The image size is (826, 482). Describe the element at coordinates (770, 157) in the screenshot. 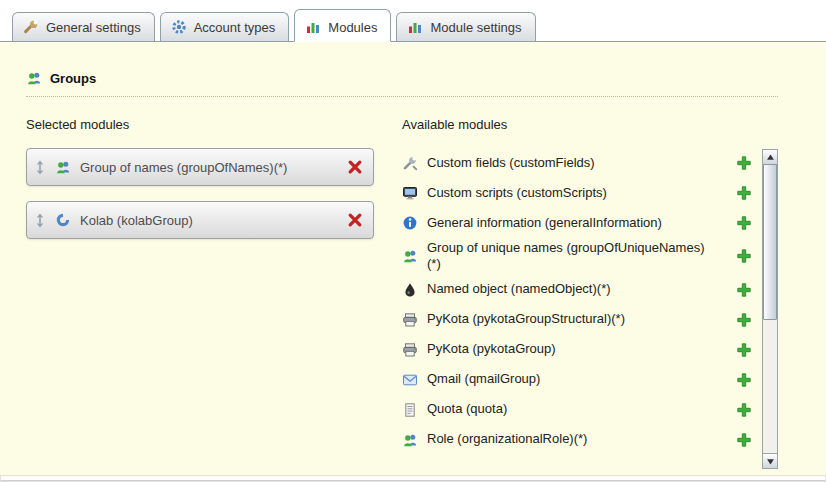

I see `scroll-up-button` at that location.